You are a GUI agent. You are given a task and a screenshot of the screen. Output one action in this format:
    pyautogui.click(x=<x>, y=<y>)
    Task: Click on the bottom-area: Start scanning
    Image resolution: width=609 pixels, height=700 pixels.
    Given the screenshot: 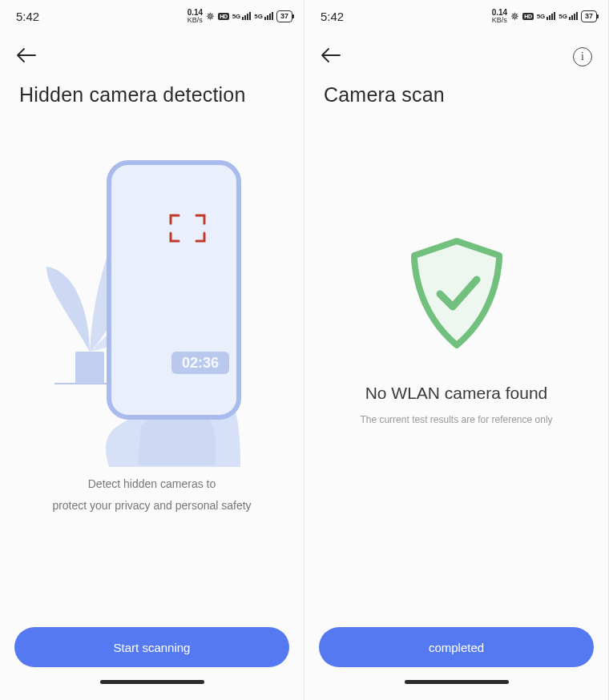 What is the action you would take?
    pyautogui.click(x=152, y=655)
    